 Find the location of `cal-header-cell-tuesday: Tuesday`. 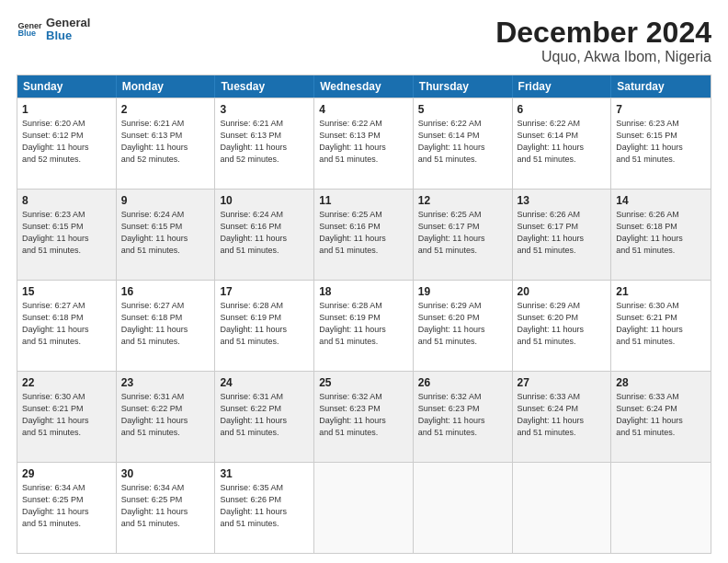

cal-header-cell-tuesday: Tuesday is located at coordinates (265, 86).